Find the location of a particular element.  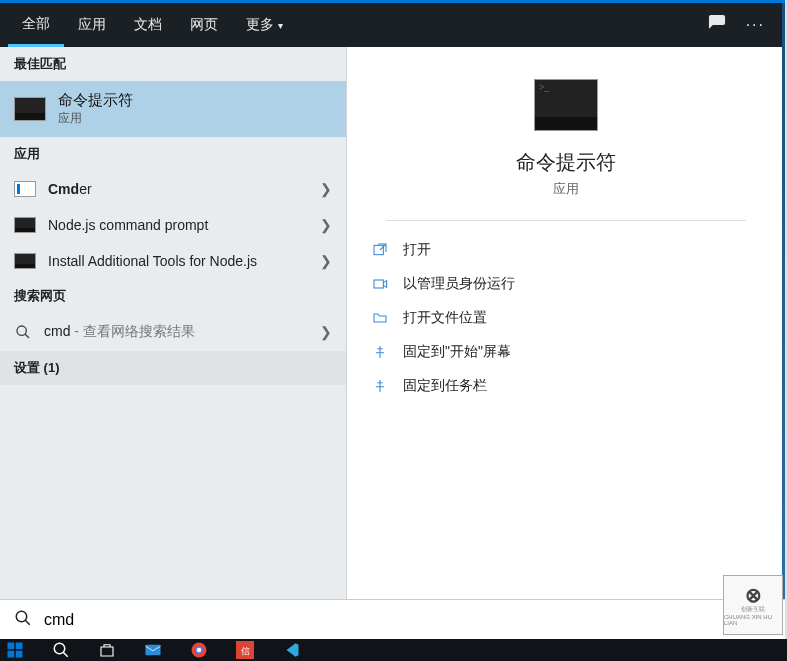

search-bar is located at coordinates (392, 619).